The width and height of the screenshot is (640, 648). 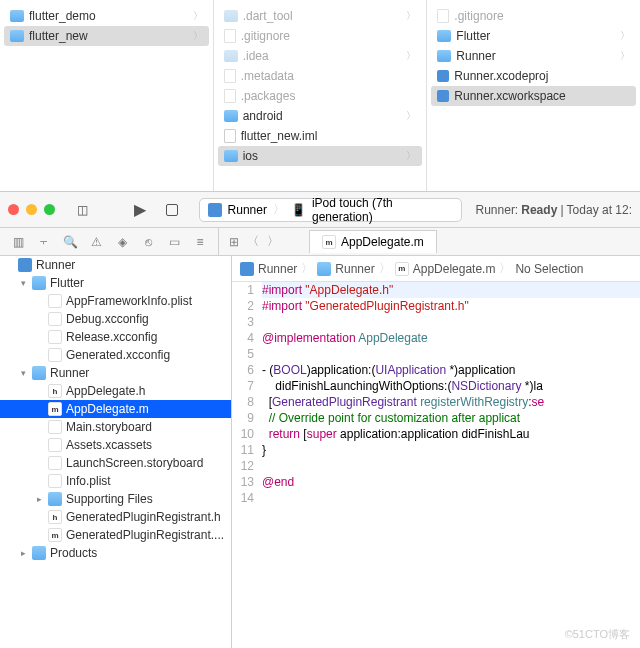 What do you see at coordinates (436, 269) in the screenshot?
I see `jump-bar: Runner〉 Runner〉 m AppDelegate.m〉 No Sele…` at bounding box center [436, 269].